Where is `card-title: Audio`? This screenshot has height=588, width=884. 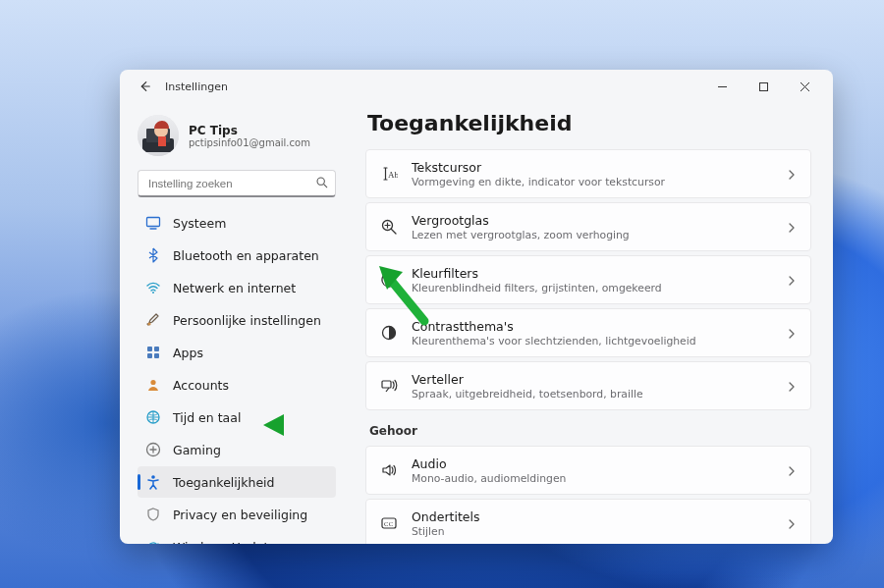 card-title: Audio is located at coordinates (592, 463).